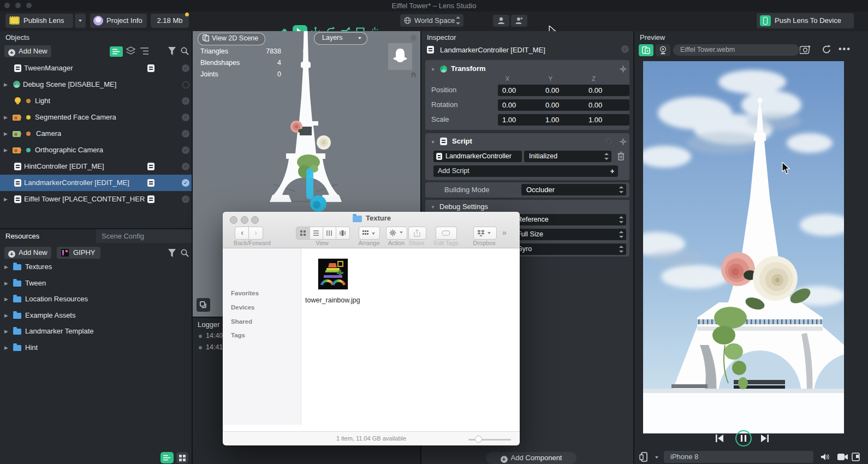 This screenshot has height=464, width=868. What do you see at coordinates (96, 331) in the screenshot?
I see `resource-folder-landmarker-template: Landmarker Template` at bounding box center [96, 331].